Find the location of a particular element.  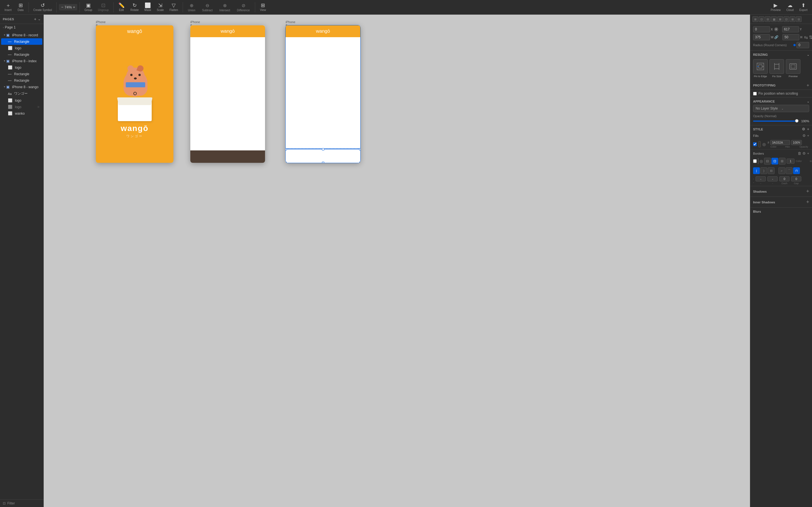

joins-round-btn: ⌒ is located at coordinates (789, 171).